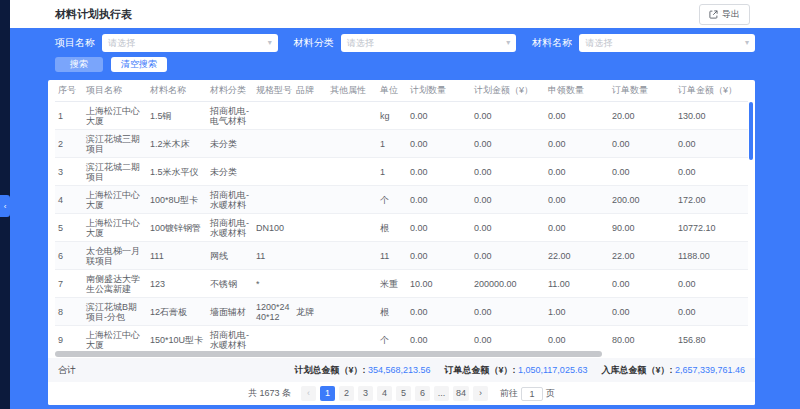 This screenshot has height=409, width=800. I want to click on page-title: 材料计划执行表, so click(94, 14).